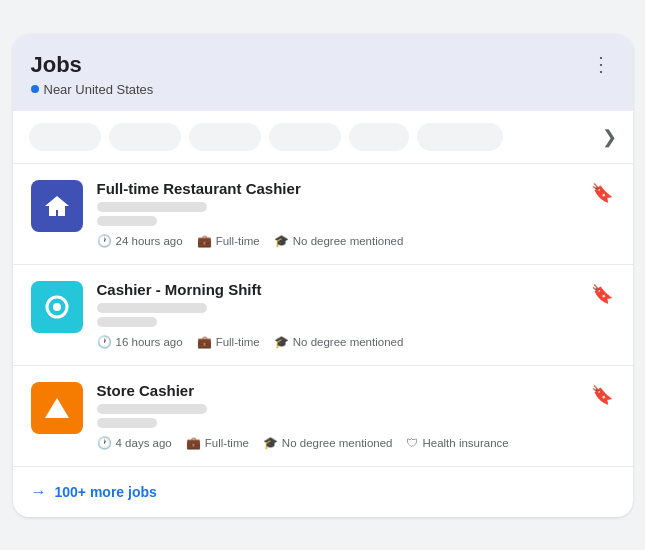  Describe the element at coordinates (57, 307) in the screenshot. I see `circle-icon` at that location.